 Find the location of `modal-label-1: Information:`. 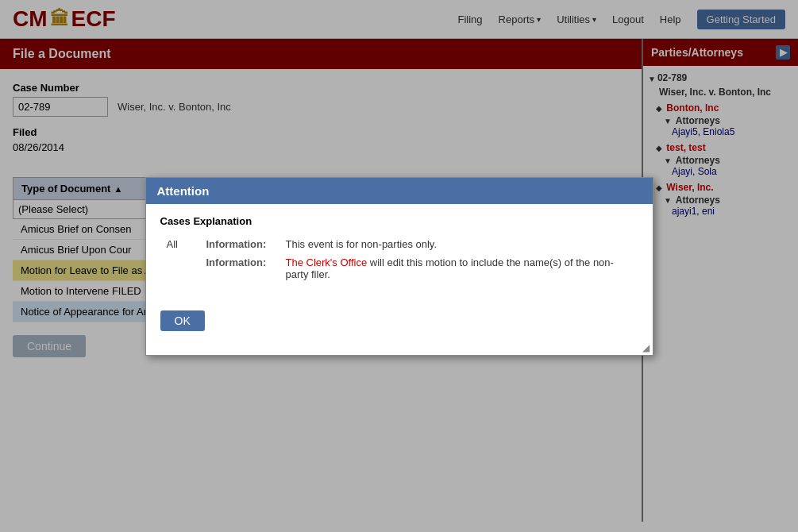

modal-label-1: Information: is located at coordinates (240, 245).